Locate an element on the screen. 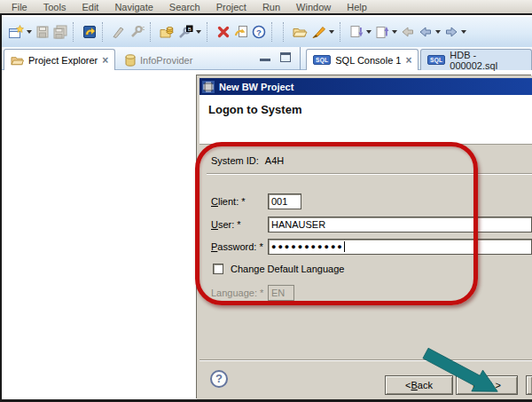  dialog-chip-icon is located at coordinates (208, 87).